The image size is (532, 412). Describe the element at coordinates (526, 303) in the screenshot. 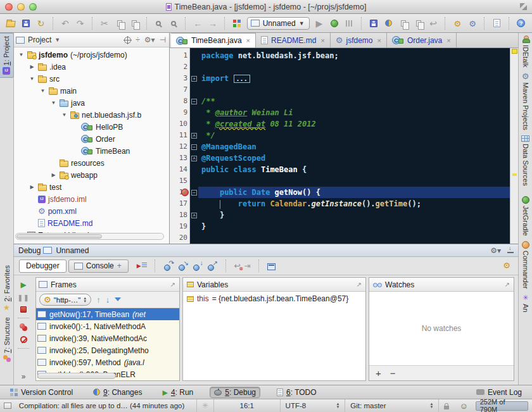

I see `stripe-button-an: An` at that location.